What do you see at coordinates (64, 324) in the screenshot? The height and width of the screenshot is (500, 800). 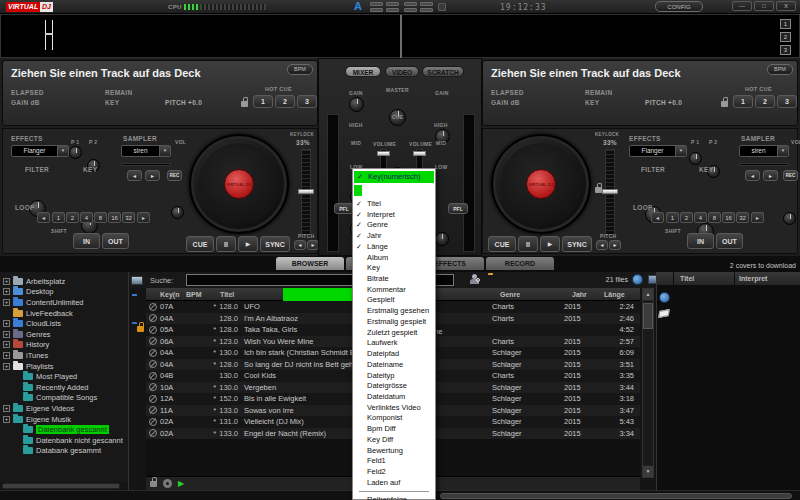 I see `sidebar-item: + CloudLists` at bounding box center [64, 324].